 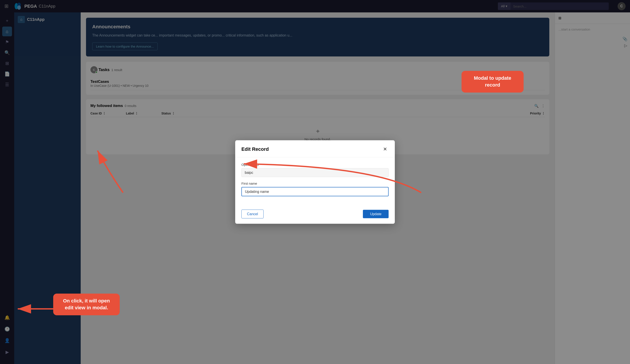 What do you see at coordinates (315, 173) in the screenshot?
I see `operator-id-value: baipc` at bounding box center [315, 173].